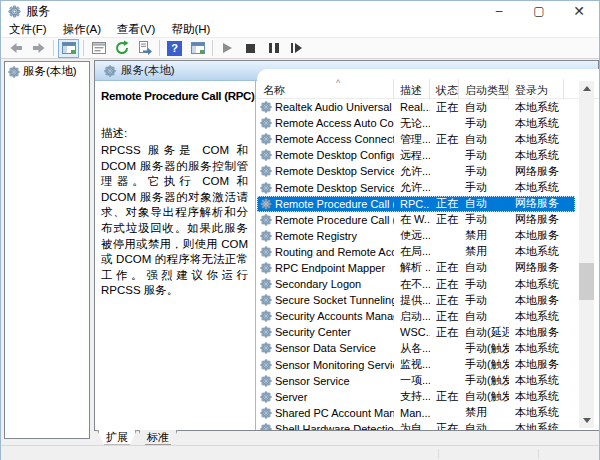 This screenshot has height=460, width=600. I want to click on scroll-up-icon, so click(586, 88).